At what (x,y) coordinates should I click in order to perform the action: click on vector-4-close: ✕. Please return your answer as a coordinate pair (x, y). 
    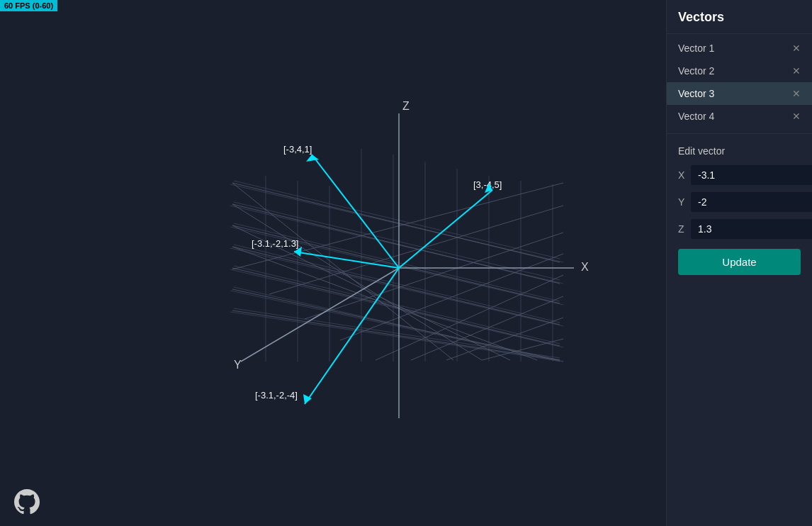
    Looking at the image, I should click on (796, 116).